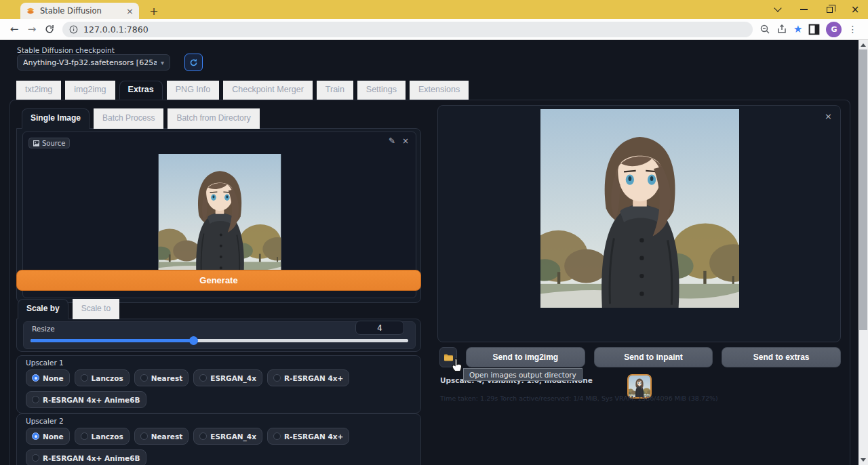 The width and height of the screenshot is (868, 465). Describe the element at coordinates (54, 144) in the screenshot. I see `source-chip-label: Source` at that location.